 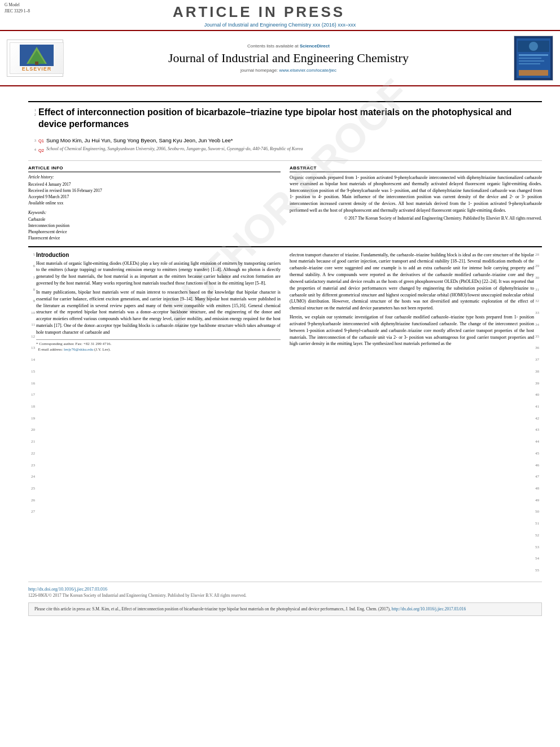 What do you see at coordinates (259, 11) in the screenshot?
I see `article-in-press-banner: ARTICLE IN PRESS` at bounding box center [259, 11].